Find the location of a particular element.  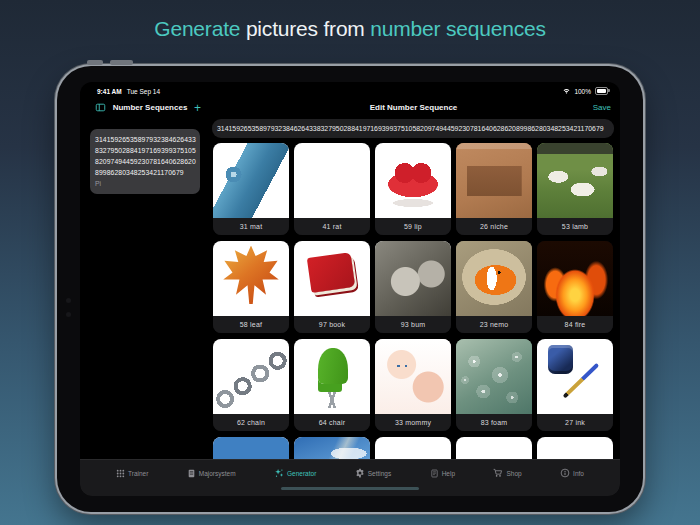

sidebar-title: Number Sequences is located at coordinates (150, 108).